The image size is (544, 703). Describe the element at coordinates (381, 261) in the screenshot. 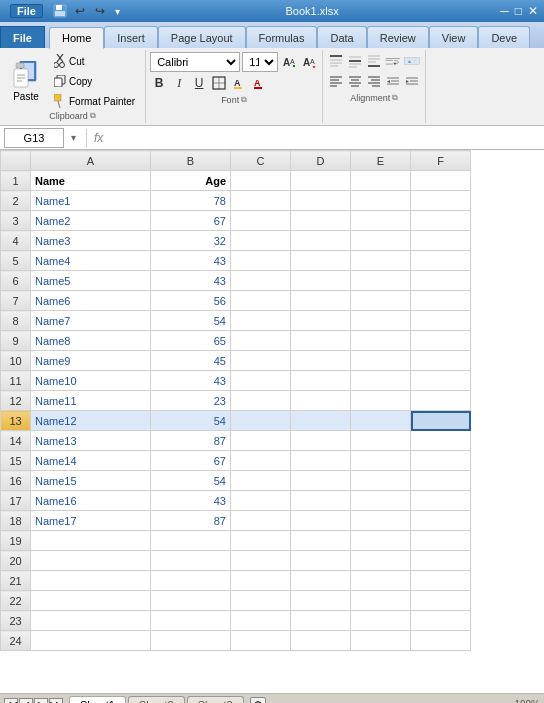

I see `cell-e5` at that location.